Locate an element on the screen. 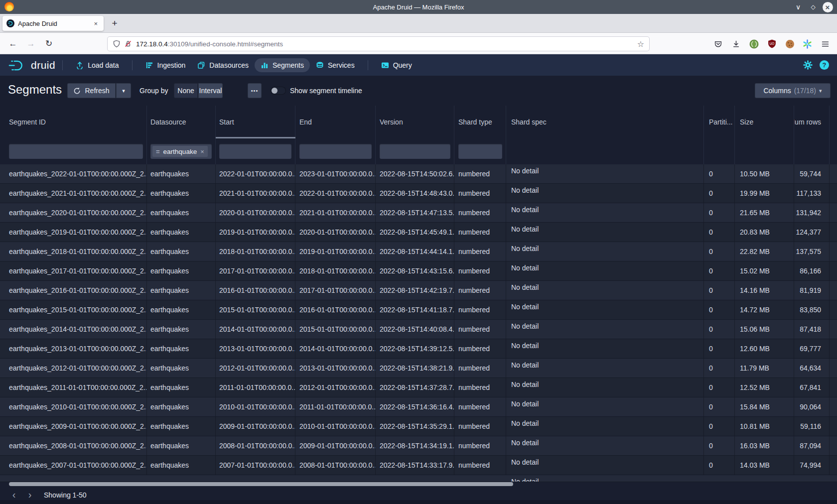 This screenshot has width=837, height=504. extension-privacy-icon is located at coordinates (754, 44).